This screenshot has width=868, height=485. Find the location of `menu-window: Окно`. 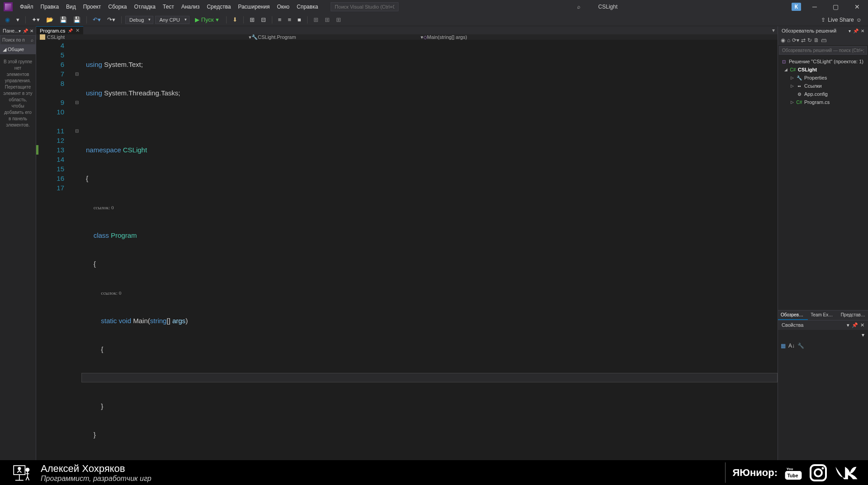

menu-window: Окно is located at coordinates (283, 7).